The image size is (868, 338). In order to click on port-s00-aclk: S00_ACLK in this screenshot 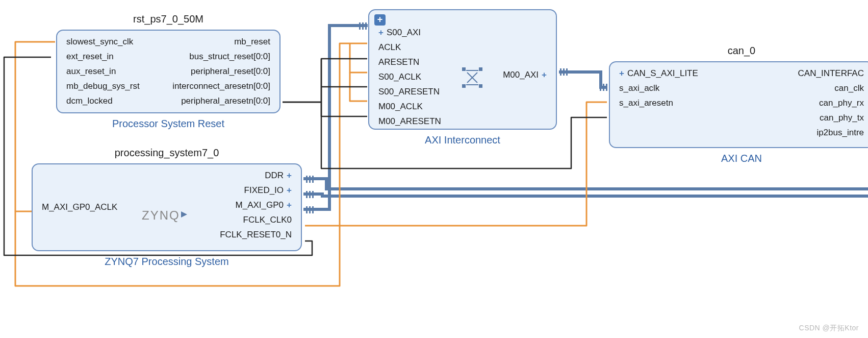, I will do `click(410, 77)`.